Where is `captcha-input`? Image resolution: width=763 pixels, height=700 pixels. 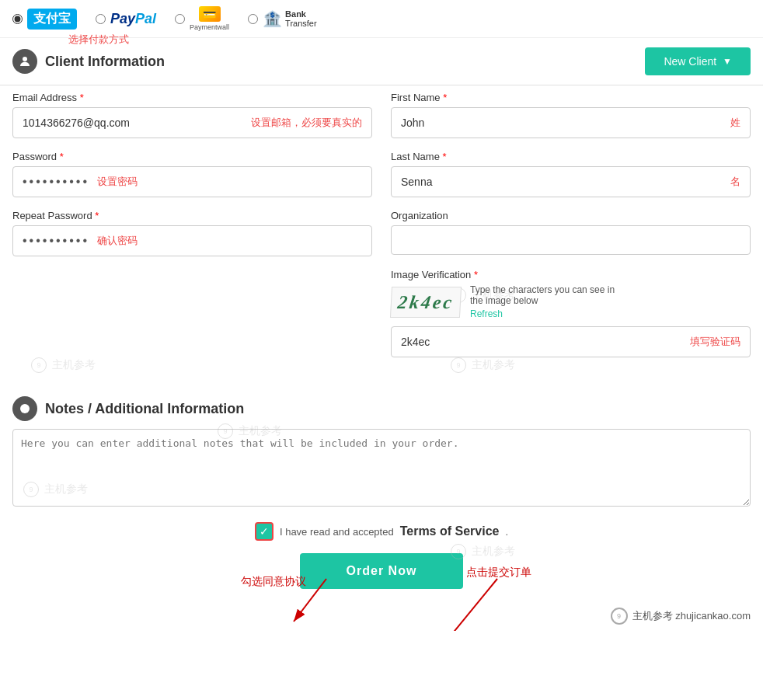
captcha-input is located at coordinates (542, 342).